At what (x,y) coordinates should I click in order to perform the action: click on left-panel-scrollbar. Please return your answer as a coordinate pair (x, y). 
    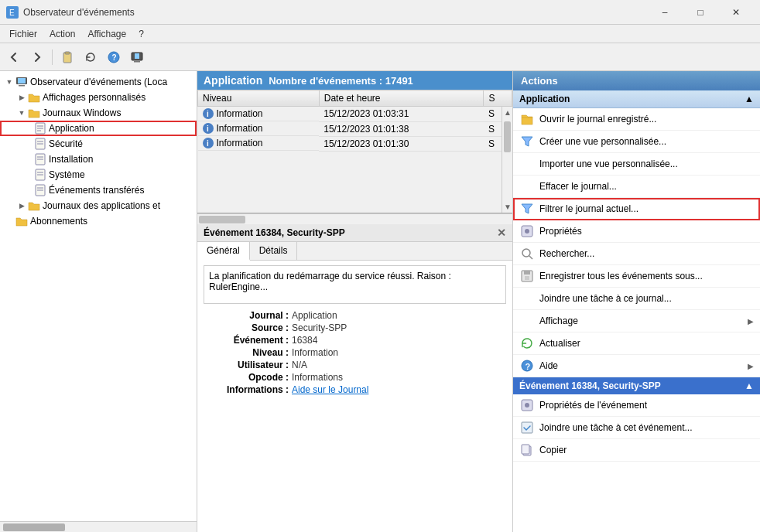
    Looking at the image, I should click on (98, 527).